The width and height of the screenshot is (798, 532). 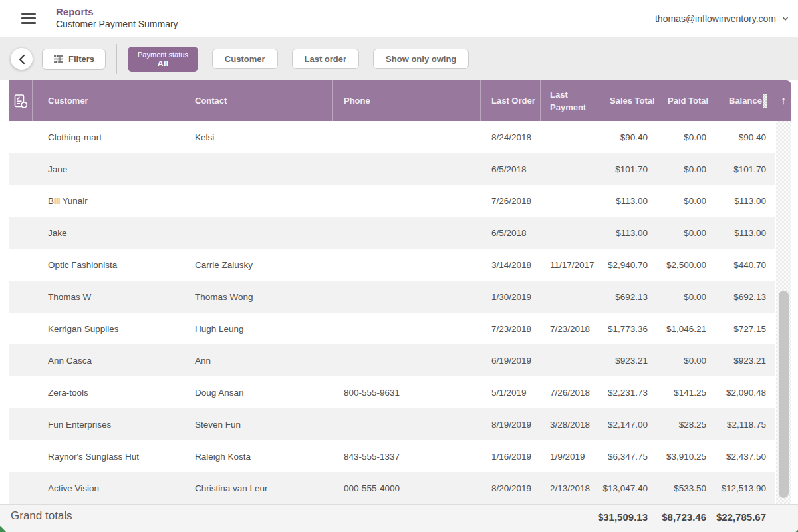 What do you see at coordinates (629, 488) in the screenshot?
I see `cell-sales-total: $13,047.40` at bounding box center [629, 488].